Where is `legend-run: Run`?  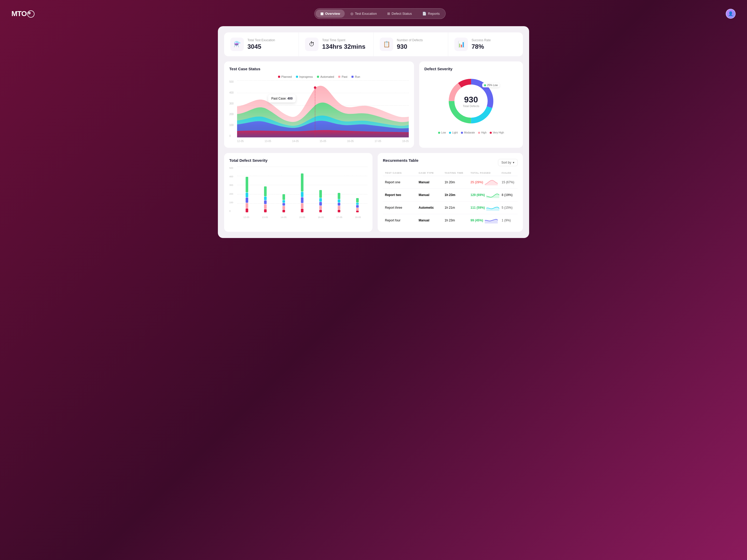
legend-run: Run is located at coordinates (356, 77).